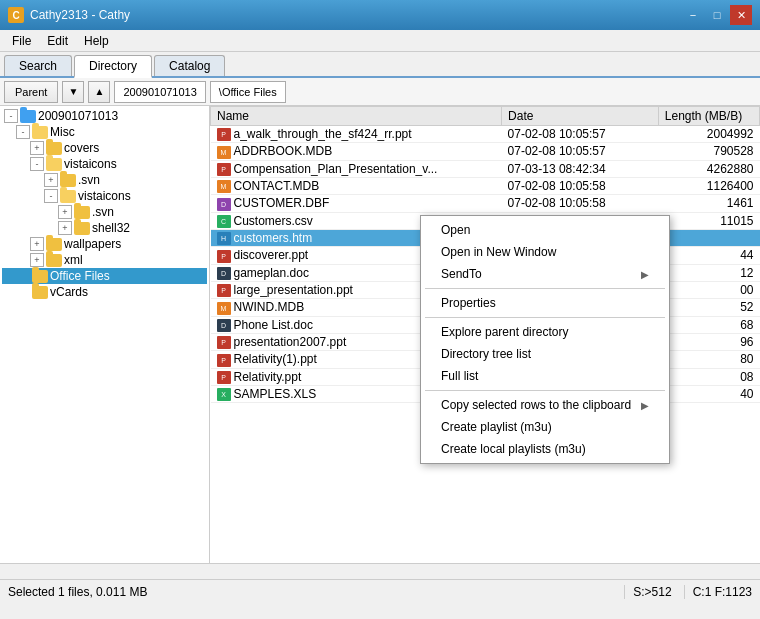 The width and height of the screenshot is (760, 619). Describe the element at coordinates (58, 41) in the screenshot. I see `menu-edit: Edit` at that location.